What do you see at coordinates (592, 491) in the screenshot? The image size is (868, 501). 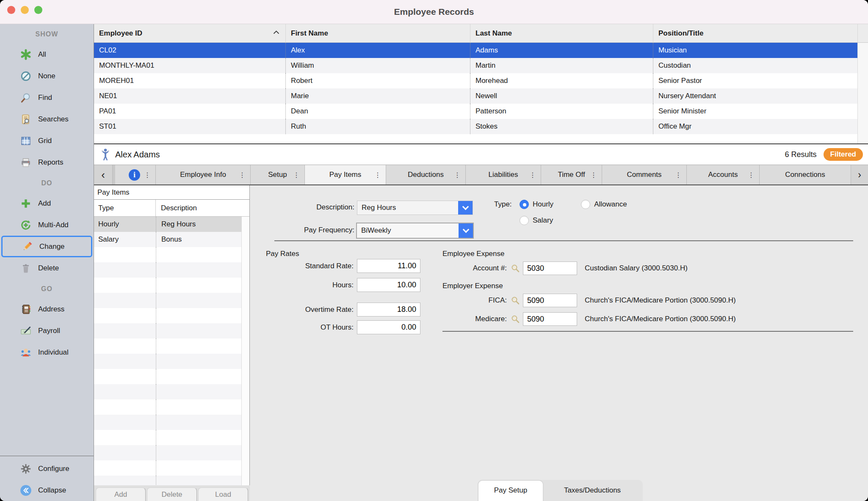 I see `tab-taxes-deductions: Taxes/Deductions` at bounding box center [592, 491].